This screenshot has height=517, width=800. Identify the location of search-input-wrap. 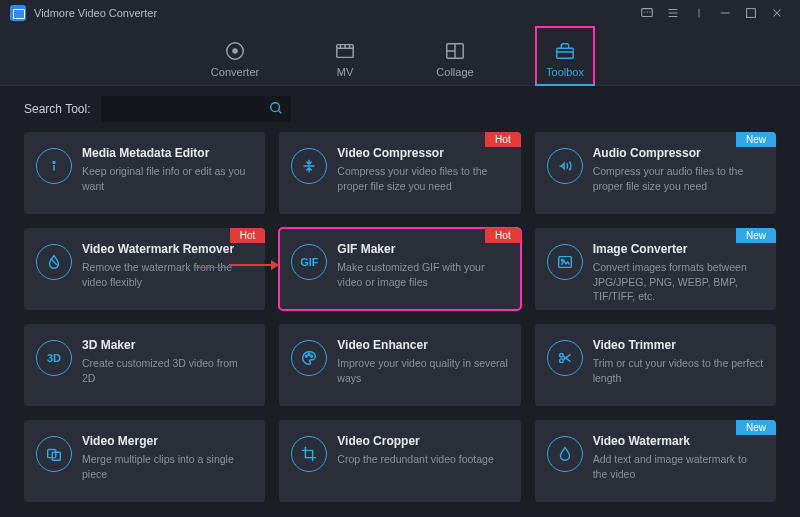
(196, 109).